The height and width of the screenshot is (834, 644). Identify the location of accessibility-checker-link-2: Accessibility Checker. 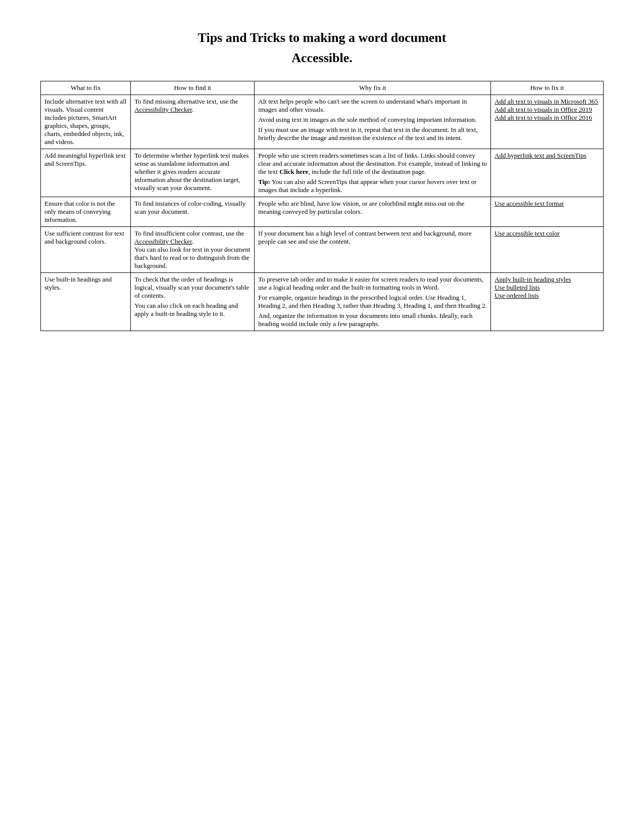
(163, 242).